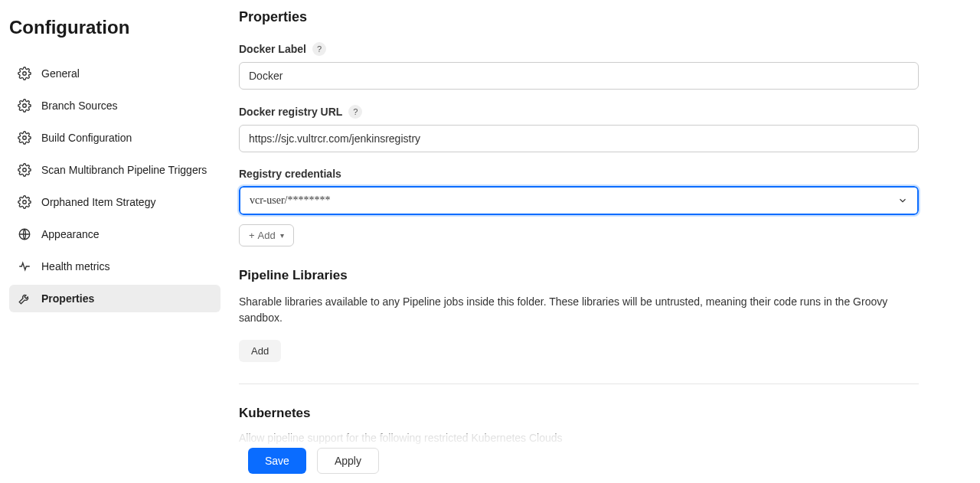  Describe the element at coordinates (579, 76) in the screenshot. I see `docker-label-input` at that location.